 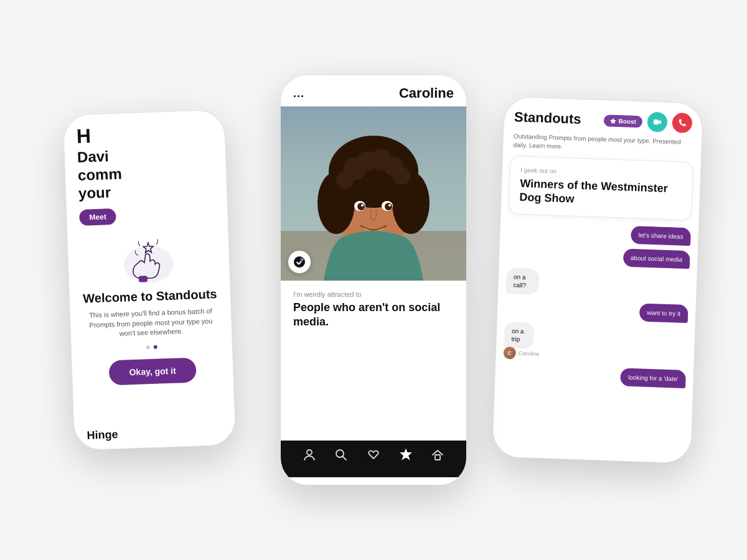 What do you see at coordinates (661, 236) in the screenshot?
I see `chat-bubble-1: let's share ideas` at bounding box center [661, 236].